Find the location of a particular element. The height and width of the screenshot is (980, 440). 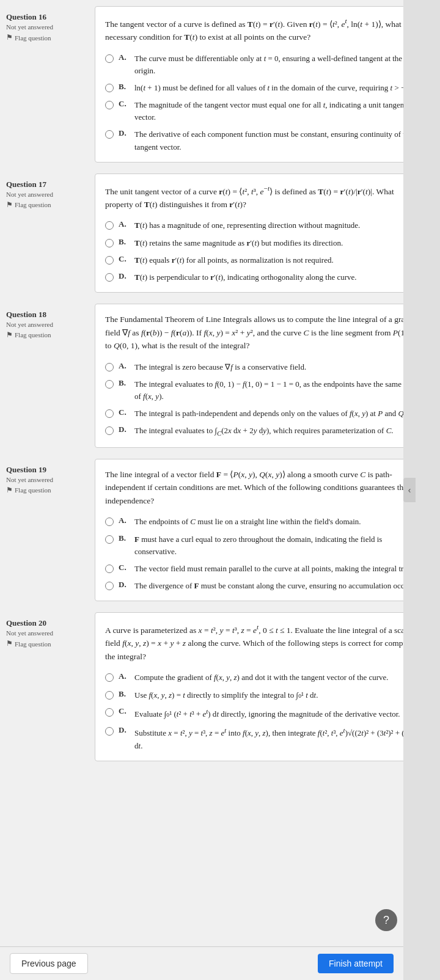

q20-flag-label: Flag question is located at coordinates (33, 644).